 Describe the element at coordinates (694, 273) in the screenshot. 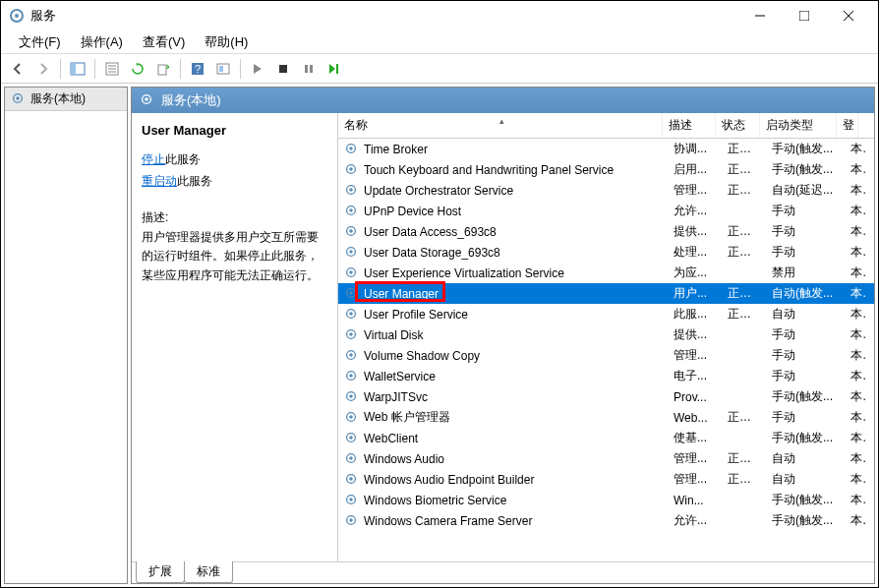

I see `service-desc: 为应...` at that location.